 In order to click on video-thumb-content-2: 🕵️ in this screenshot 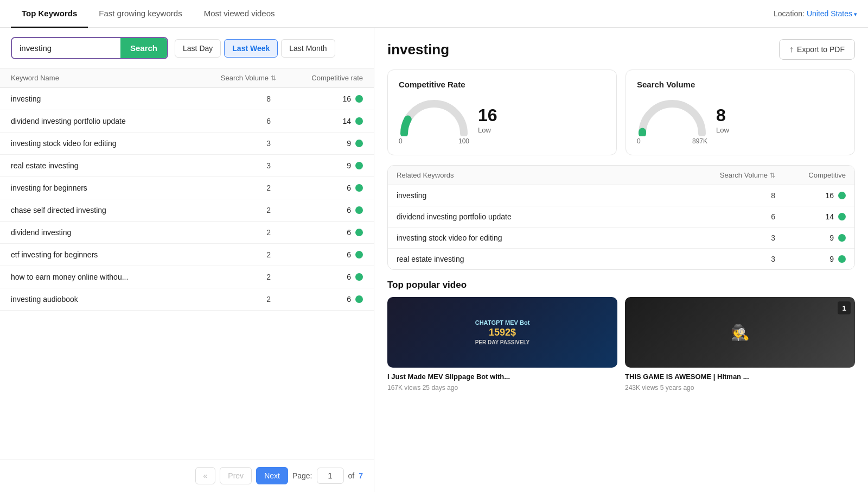, I will do `click(740, 332)`.